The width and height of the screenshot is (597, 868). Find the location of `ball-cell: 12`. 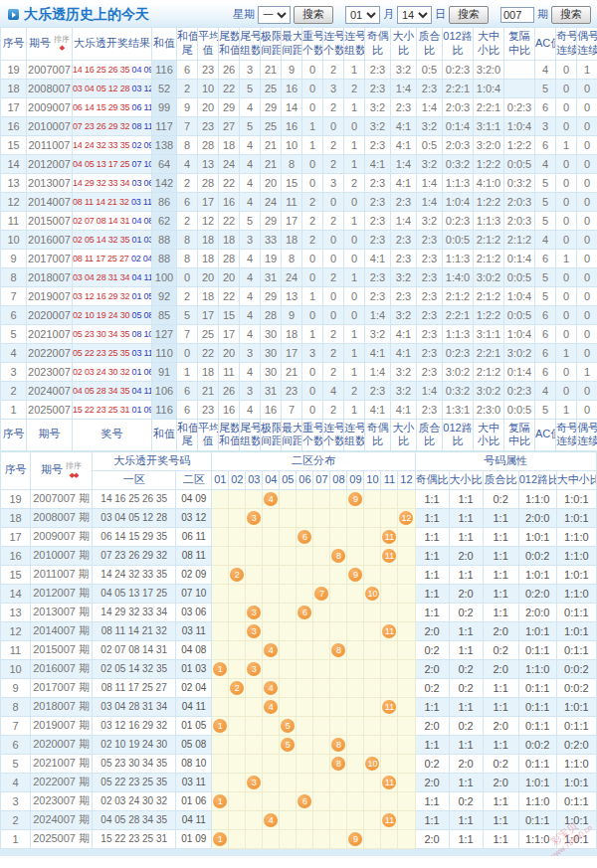

ball-cell: 12 is located at coordinates (406, 517).